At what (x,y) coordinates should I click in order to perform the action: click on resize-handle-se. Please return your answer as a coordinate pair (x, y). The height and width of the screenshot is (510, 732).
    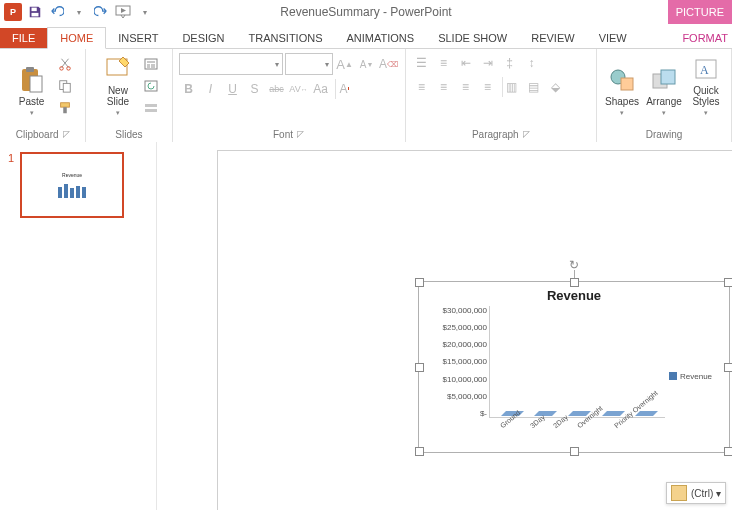
    Looking at the image, I should click on (728, 452).